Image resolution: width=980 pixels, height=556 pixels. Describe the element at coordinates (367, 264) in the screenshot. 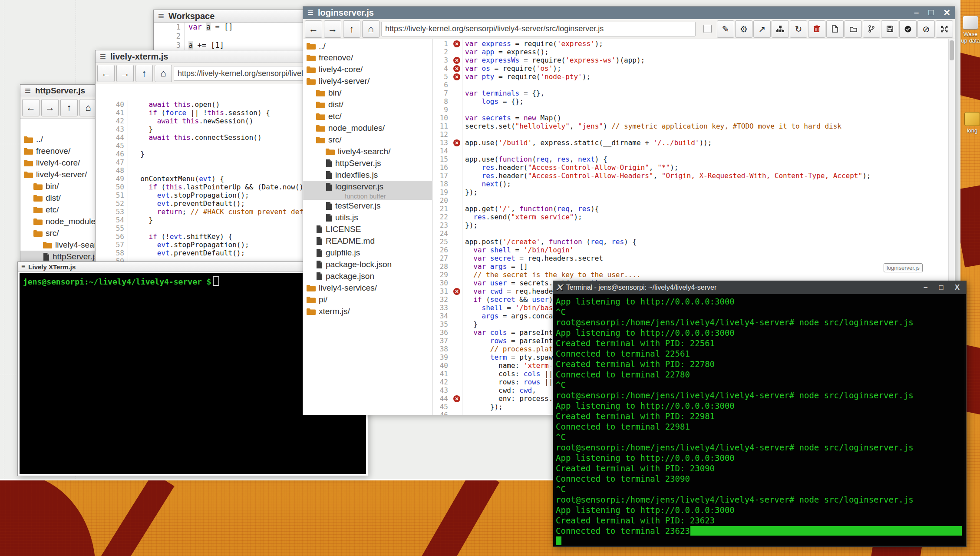

I see `tree-item-package-lock-json: package-lock.json` at that location.